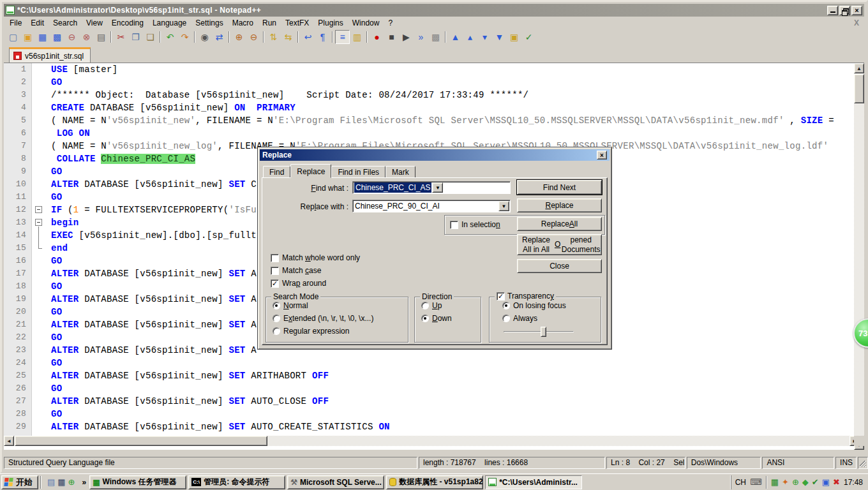 This screenshot has height=490, width=868. Describe the element at coordinates (451, 318) in the screenshot. I see `direction-option-down: Down` at that location.